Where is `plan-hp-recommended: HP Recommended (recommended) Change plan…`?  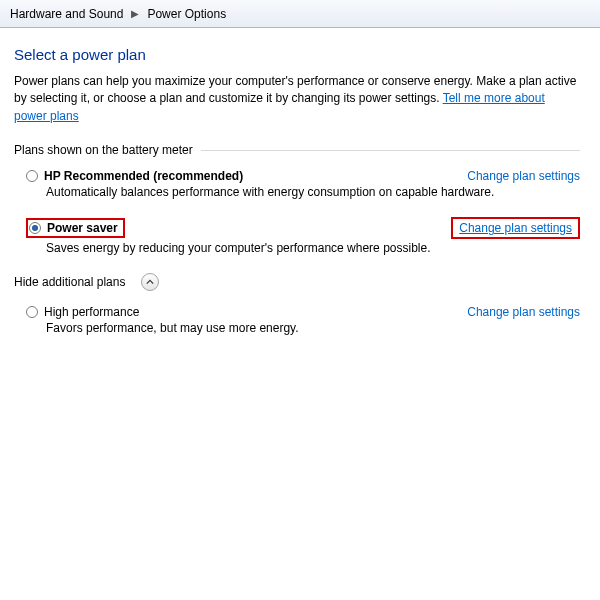 plan-hp-recommended: HP Recommended (recommended) Change plan… is located at coordinates (303, 184).